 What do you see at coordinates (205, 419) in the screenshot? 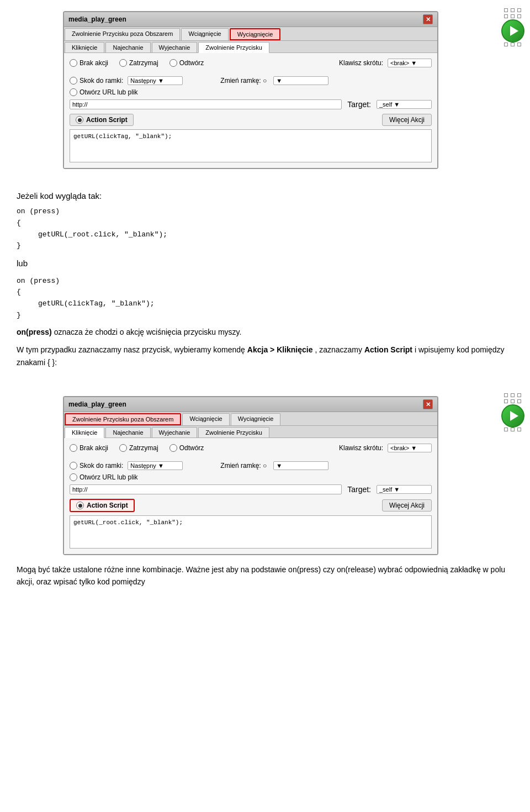
I see `tab2-wciagniecie: Wciągnięcie` at bounding box center [205, 419].